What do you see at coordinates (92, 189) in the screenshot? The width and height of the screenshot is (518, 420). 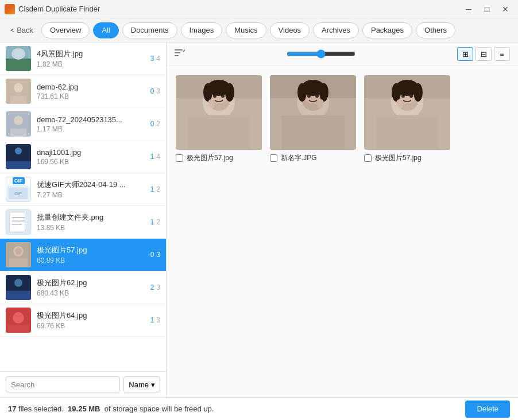 I see `file-info: 优速GIF大师2024-04-19 ... 7.27 MB` at bounding box center [92, 189].